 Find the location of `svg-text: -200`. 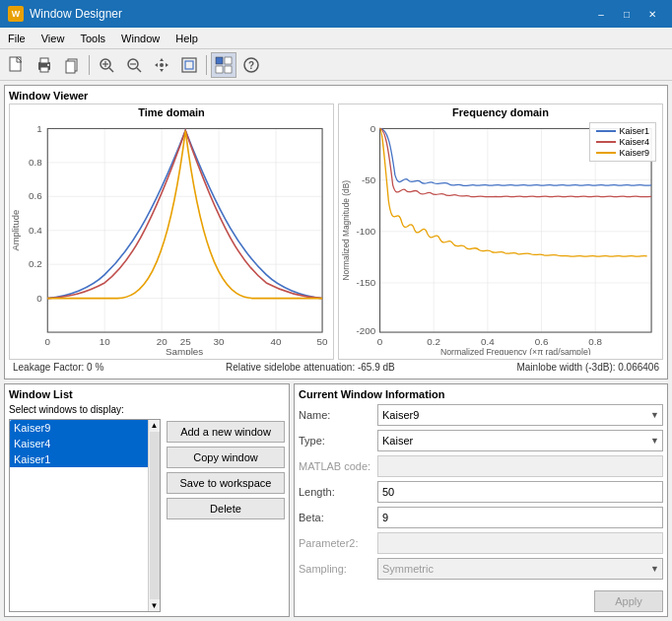

svg-text: -200 is located at coordinates (366, 331).